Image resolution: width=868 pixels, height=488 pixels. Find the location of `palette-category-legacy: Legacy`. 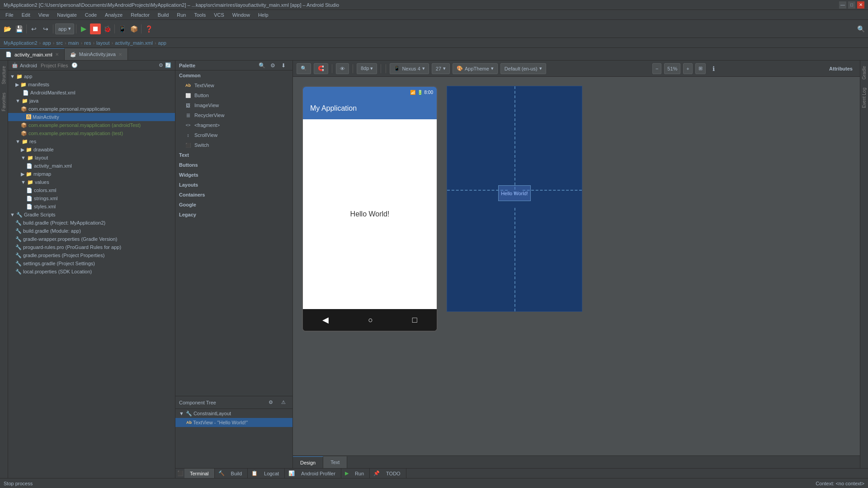

palette-category-legacy: Legacy is located at coordinates (234, 215).